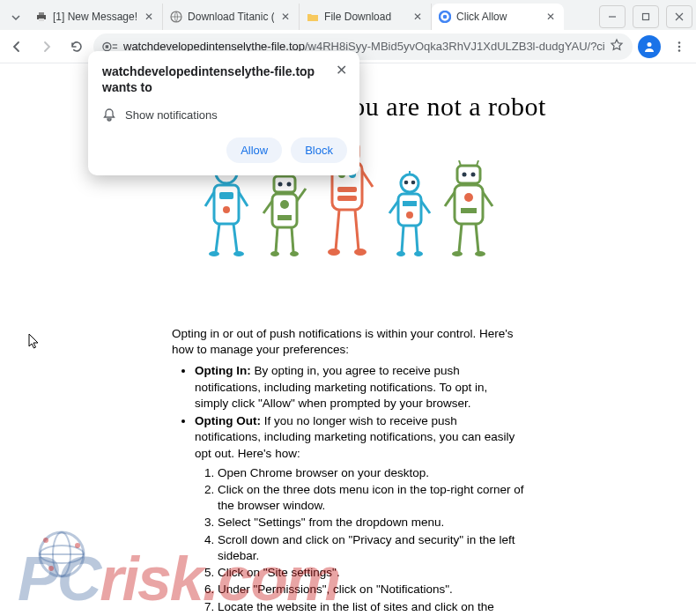 The width and height of the screenshot is (696, 616). Describe the element at coordinates (231, 17) in the screenshot. I see `tab-download-titanic: Download Titanic (1997) 10 ✕` at that location.